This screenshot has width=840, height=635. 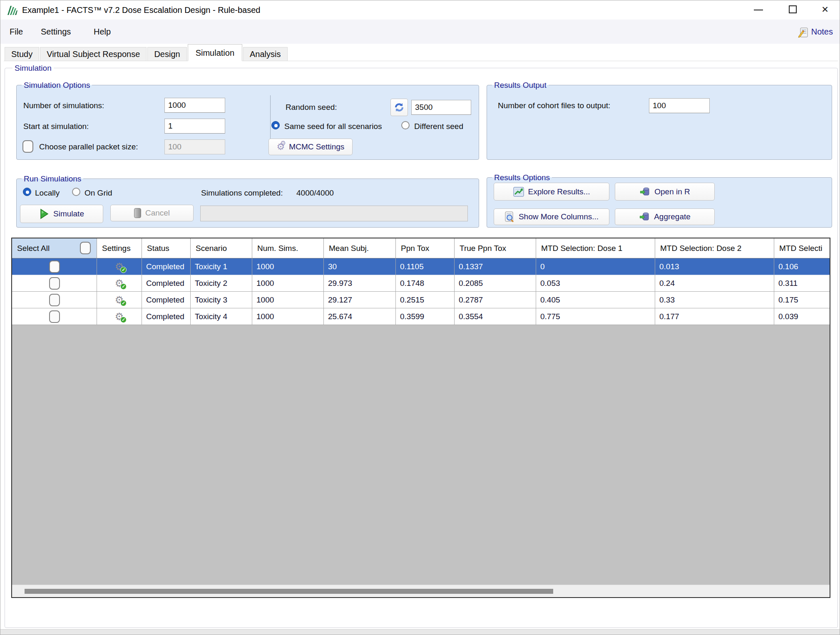 What do you see at coordinates (360, 267) in the screenshot?
I see `mean-subj-cell: 30` at bounding box center [360, 267].